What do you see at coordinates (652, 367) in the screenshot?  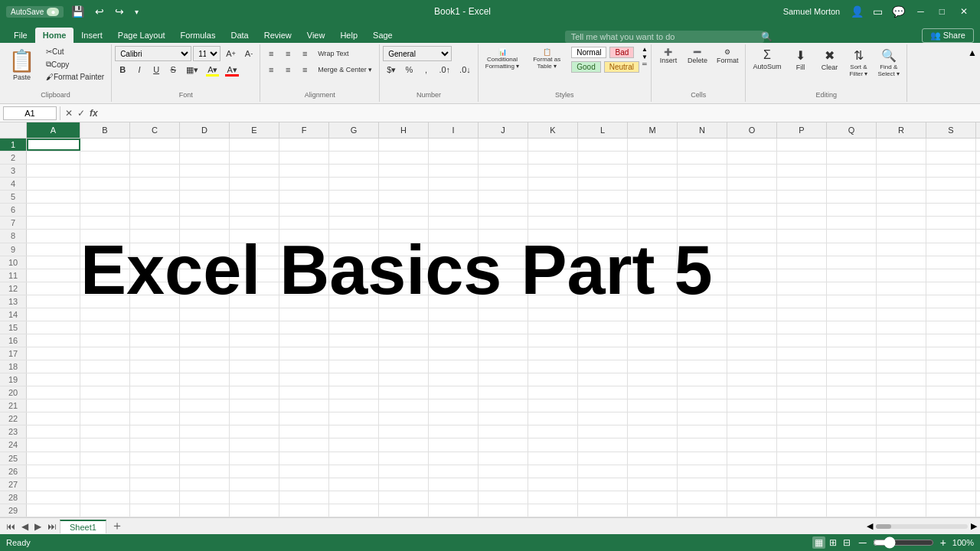 I see `cell-M18` at bounding box center [652, 367].